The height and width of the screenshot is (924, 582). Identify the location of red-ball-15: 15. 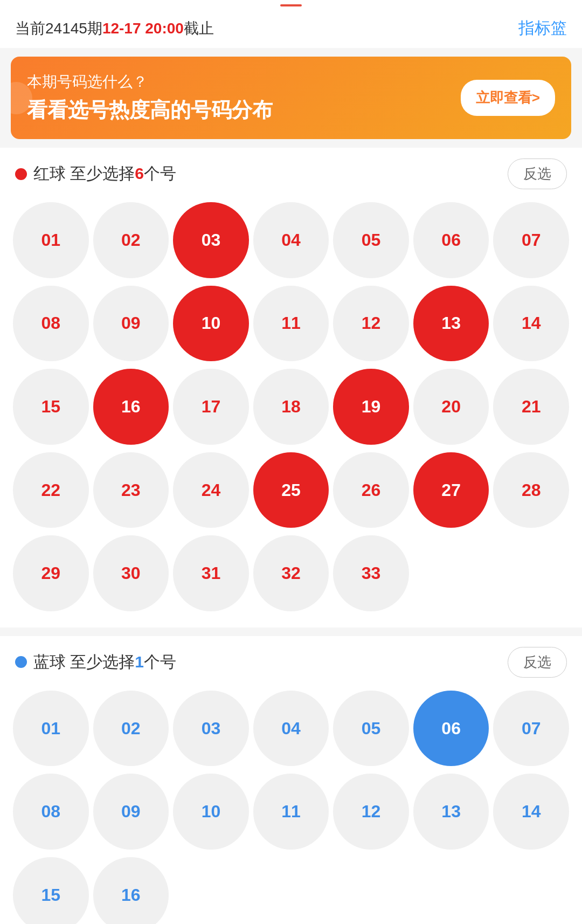
(51, 406).